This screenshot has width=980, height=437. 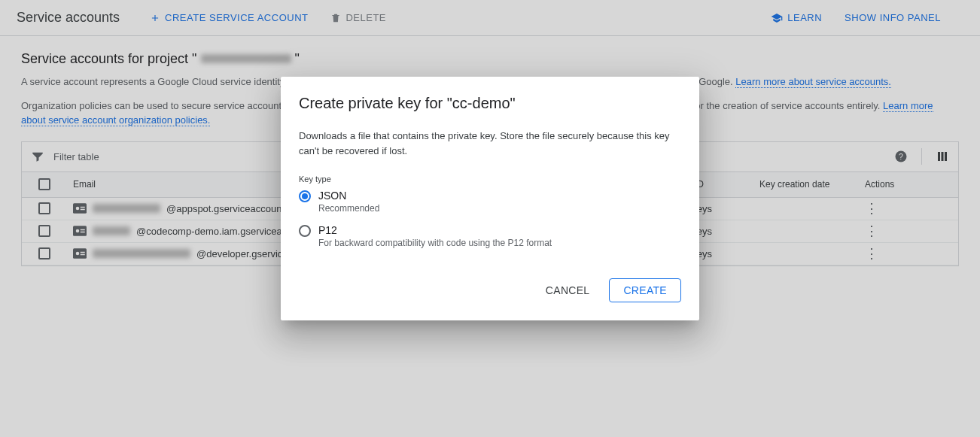 What do you see at coordinates (490, 290) in the screenshot?
I see `dialog-actions: CANCEL CREATE` at bounding box center [490, 290].